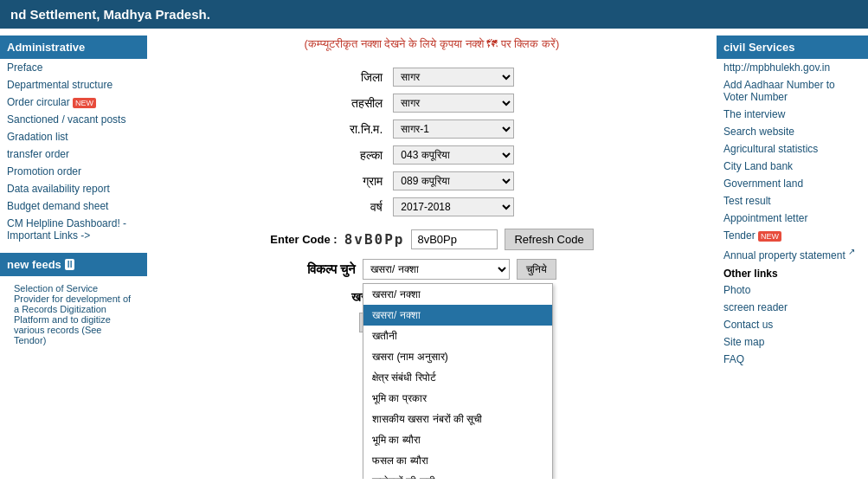 This screenshot has width=868, height=484. I want to click on sidebar-right-contact: Contact us, so click(793, 325).